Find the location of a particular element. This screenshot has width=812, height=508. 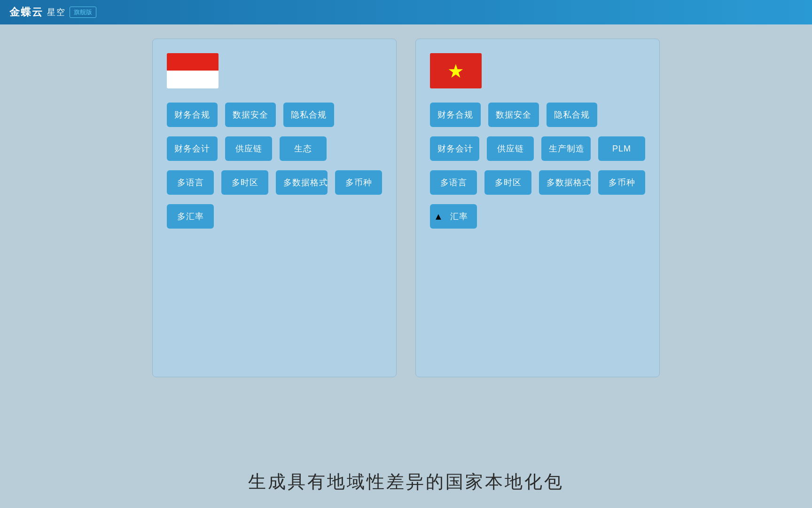

sg-tag-shujuanquan: 数据安全 is located at coordinates (250, 115).